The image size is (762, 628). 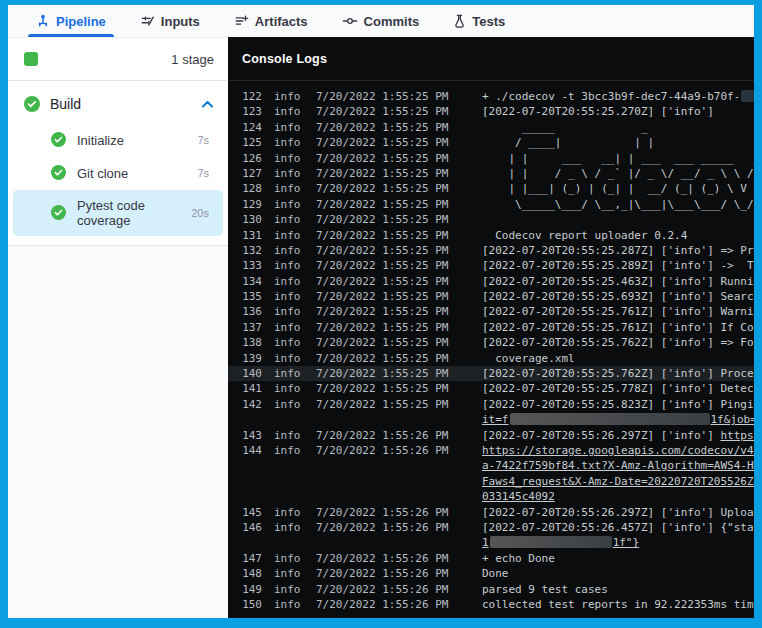 What do you see at coordinates (245, 142) in the screenshot?
I see `log-line-number: 125` at bounding box center [245, 142].